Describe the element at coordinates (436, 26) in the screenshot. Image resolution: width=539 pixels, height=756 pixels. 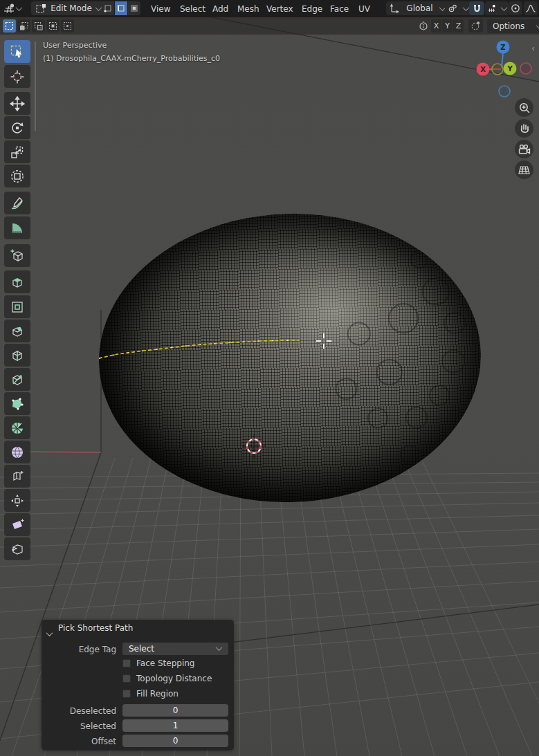
I see `symmetry-x-toggle: X` at that location.